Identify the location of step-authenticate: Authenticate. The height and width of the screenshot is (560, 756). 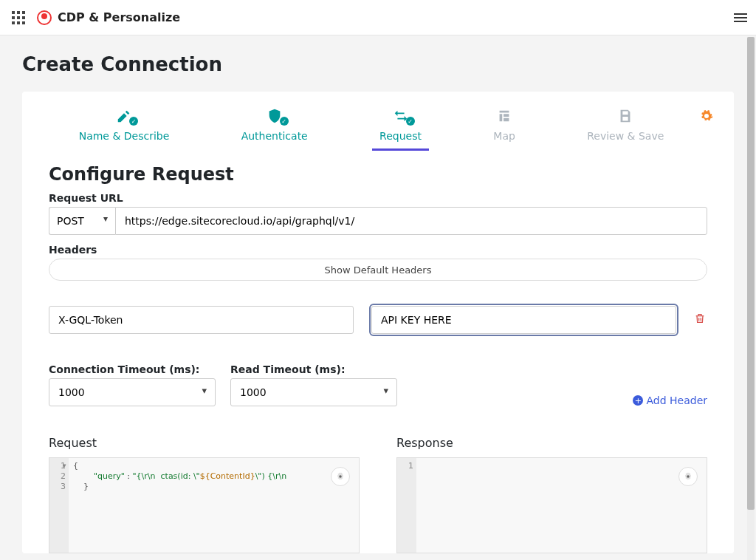
(275, 129).